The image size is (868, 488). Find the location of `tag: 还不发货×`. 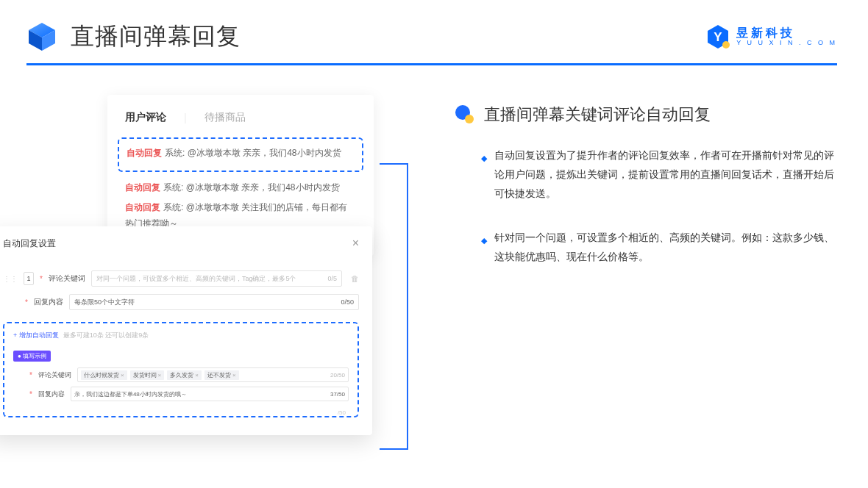

tag: 还不发货× is located at coordinates (222, 375).